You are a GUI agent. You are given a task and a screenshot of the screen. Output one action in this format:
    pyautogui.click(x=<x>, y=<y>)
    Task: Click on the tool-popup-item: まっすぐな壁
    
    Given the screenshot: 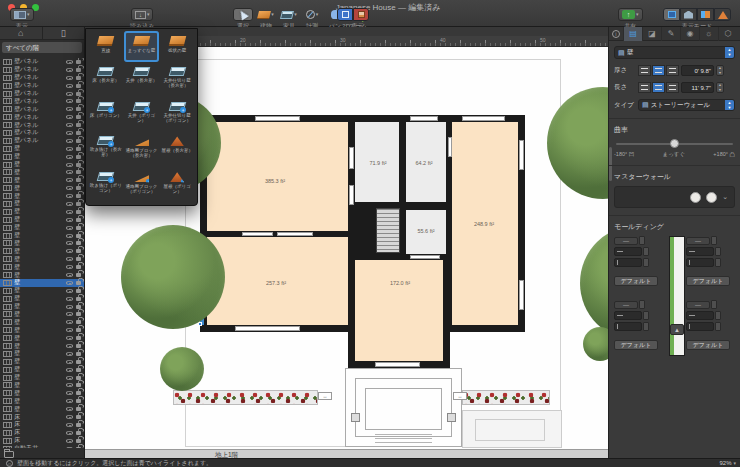 What is the action you would take?
    pyautogui.click(x=142, y=46)
    